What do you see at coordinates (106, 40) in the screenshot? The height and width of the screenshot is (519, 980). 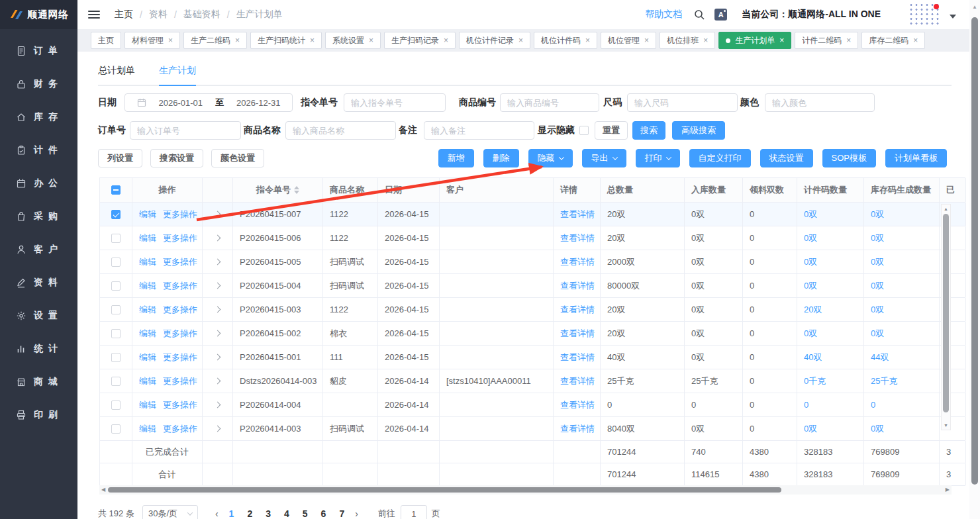 I see `tab-主页: 主页` at bounding box center [106, 40].